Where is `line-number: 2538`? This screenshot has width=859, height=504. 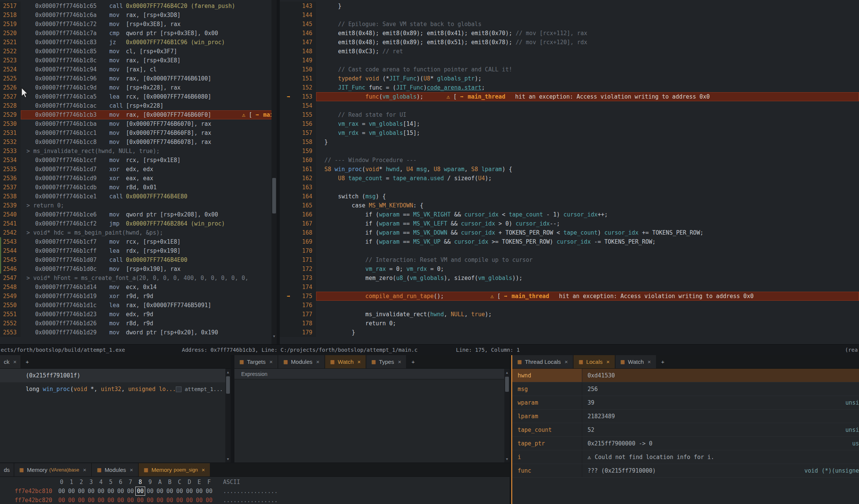
line-number: 2538 is located at coordinates (11, 196).